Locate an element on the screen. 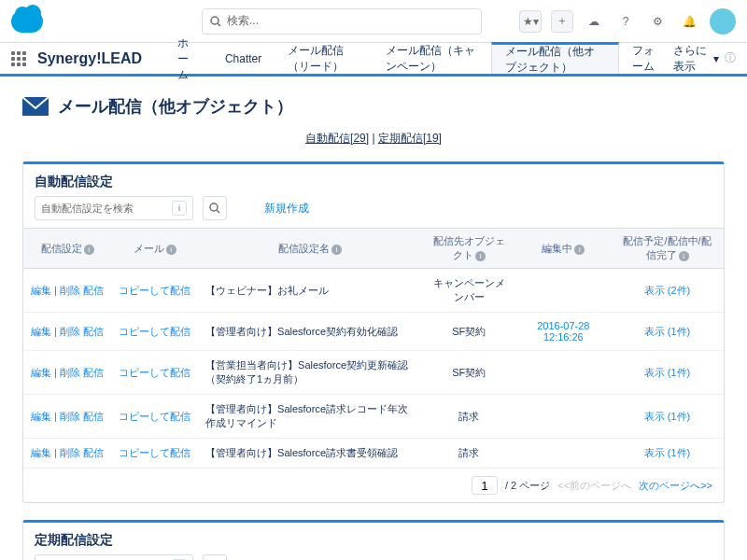 The height and width of the screenshot is (560, 747). th-name: 配信設定名i is located at coordinates (310, 248).